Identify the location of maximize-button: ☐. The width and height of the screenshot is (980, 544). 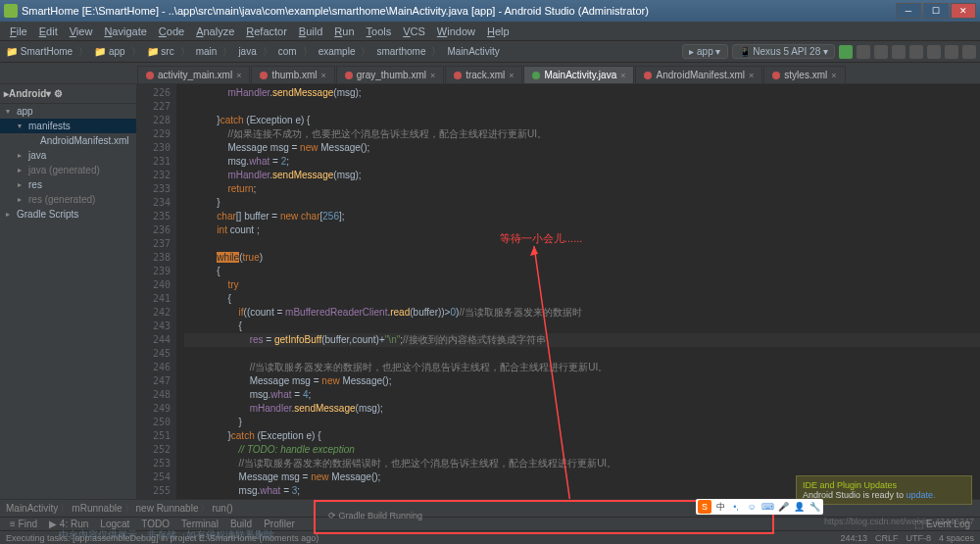
(936, 11).